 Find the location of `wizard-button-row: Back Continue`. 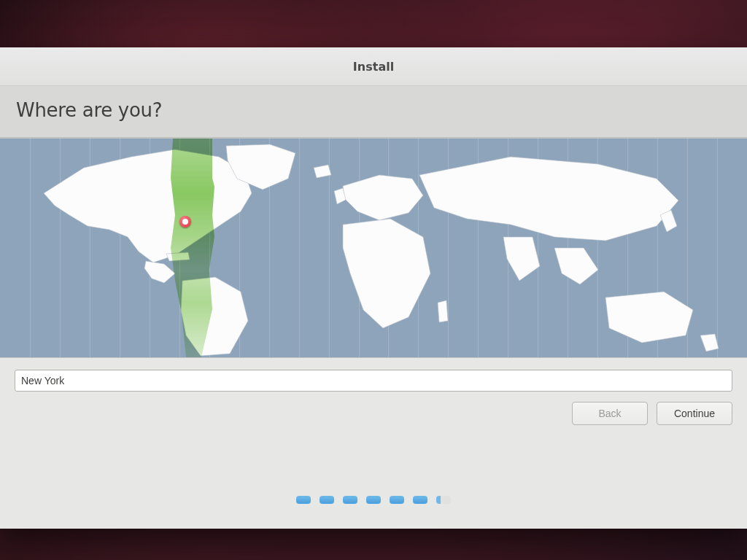

wizard-button-row: Back Continue is located at coordinates (374, 408).